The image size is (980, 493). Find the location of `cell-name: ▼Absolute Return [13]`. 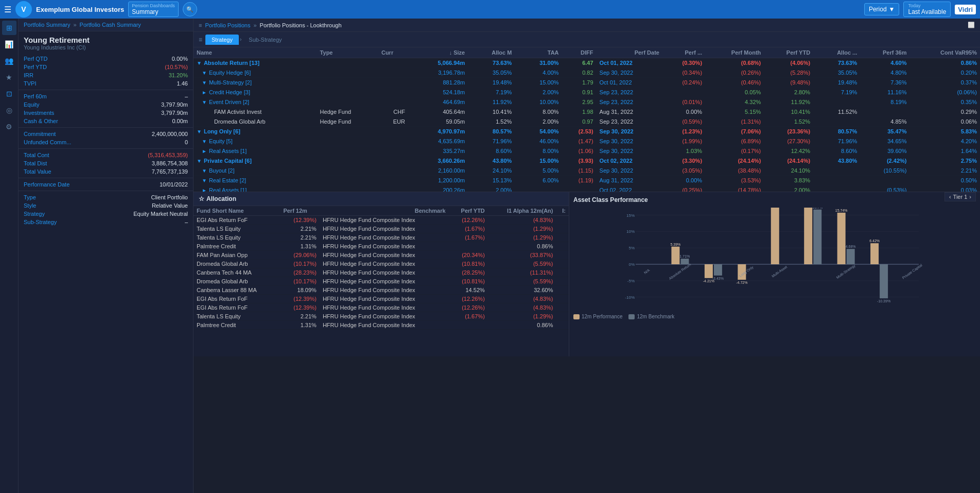

cell-name: ▼Absolute Return [13] is located at coordinates (255, 63).